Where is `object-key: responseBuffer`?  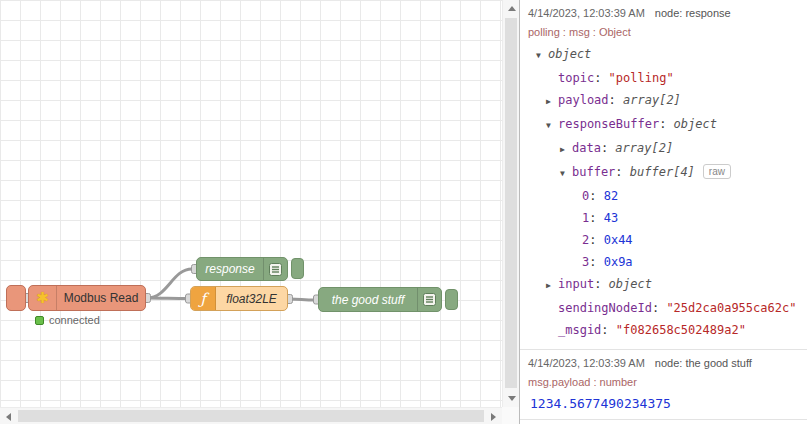 object-key: responseBuffer is located at coordinates (616, 124).